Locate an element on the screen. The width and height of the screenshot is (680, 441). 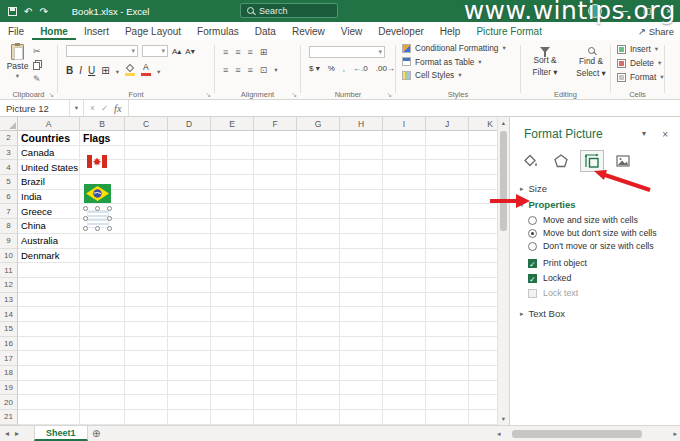
cell-G8 is located at coordinates (318, 226).